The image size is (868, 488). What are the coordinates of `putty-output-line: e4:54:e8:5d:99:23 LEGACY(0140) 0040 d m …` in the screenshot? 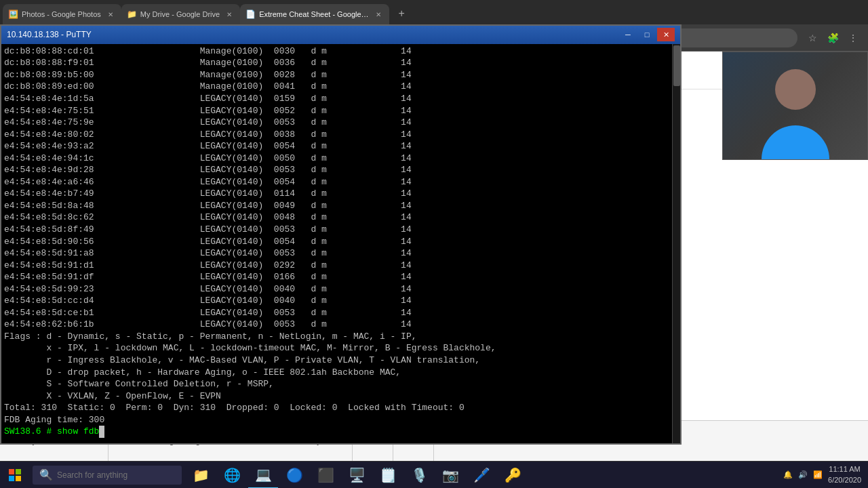 It's located at (336, 289).